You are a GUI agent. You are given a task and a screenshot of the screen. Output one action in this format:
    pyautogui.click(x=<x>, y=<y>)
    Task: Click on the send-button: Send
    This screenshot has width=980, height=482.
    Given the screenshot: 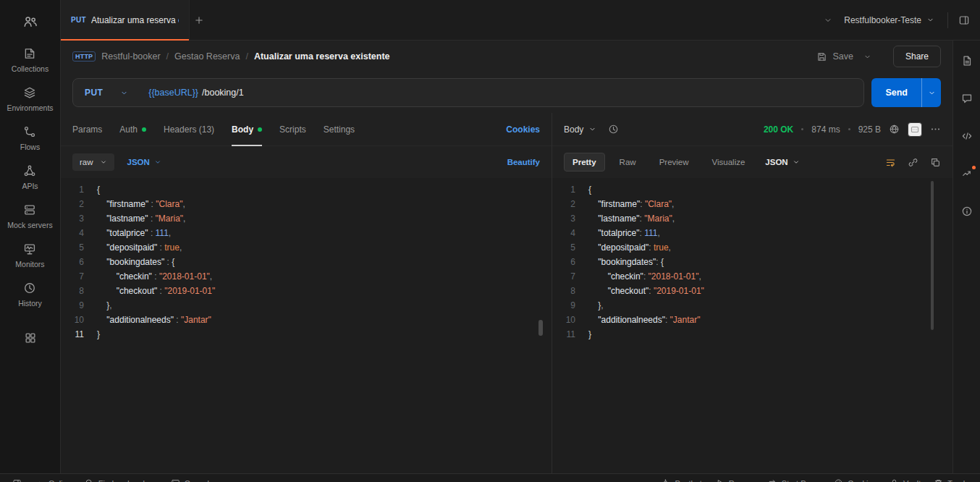 What is the action you would take?
    pyautogui.click(x=896, y=93)
    